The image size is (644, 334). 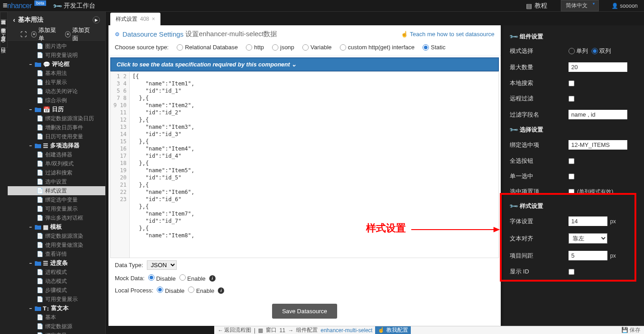 What do you see at coordinates (537, 6) in the screenshot?
I see `tutorial-link: ▤ 教程` at bounding box center [537, 6].